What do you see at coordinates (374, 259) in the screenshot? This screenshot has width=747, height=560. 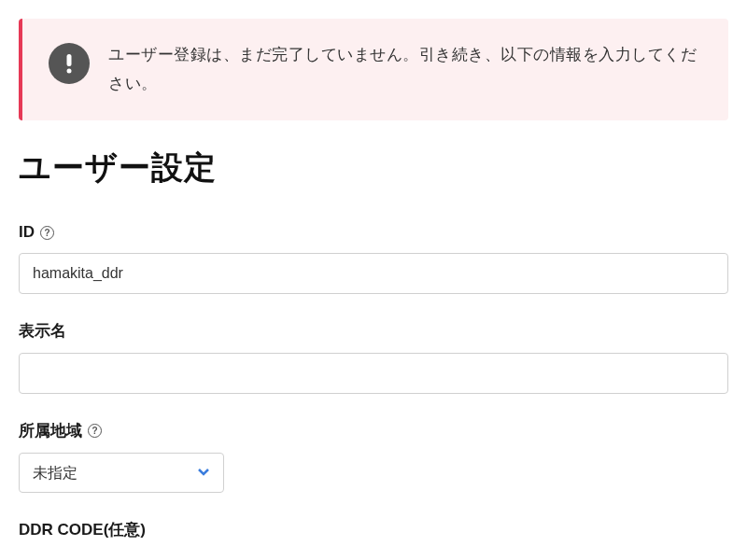 I see `form-group-id: ID ?` at bounding box center [374, 259].